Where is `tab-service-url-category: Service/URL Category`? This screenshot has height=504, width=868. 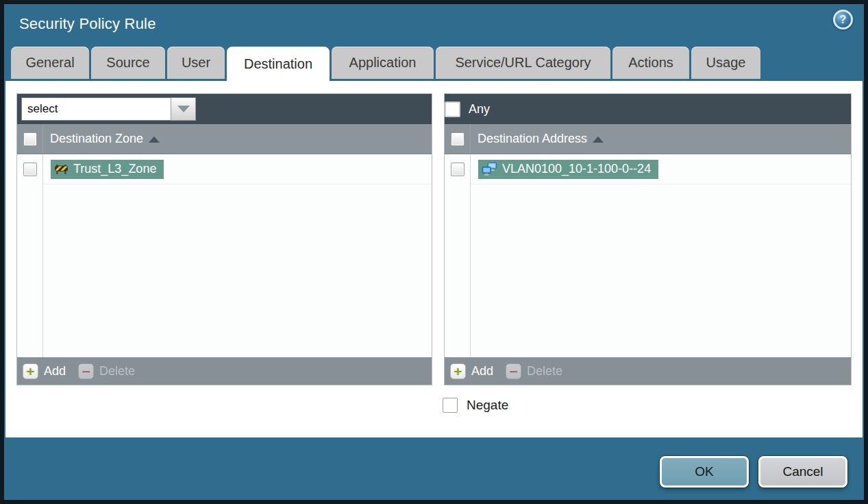
tab-service-url-category: Service/URL Category is located at coordinates (523, 63).